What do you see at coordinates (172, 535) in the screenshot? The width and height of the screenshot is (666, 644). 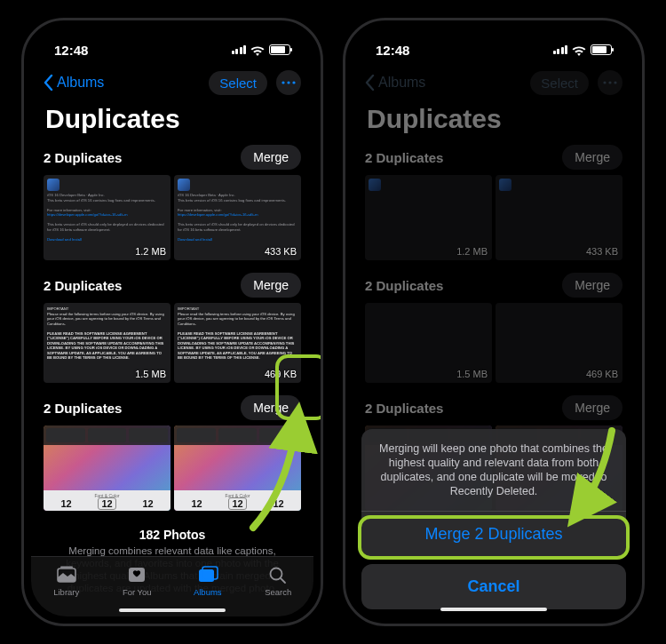 I see `photo-count: 182 Photos` at bounding box center [172, 535].